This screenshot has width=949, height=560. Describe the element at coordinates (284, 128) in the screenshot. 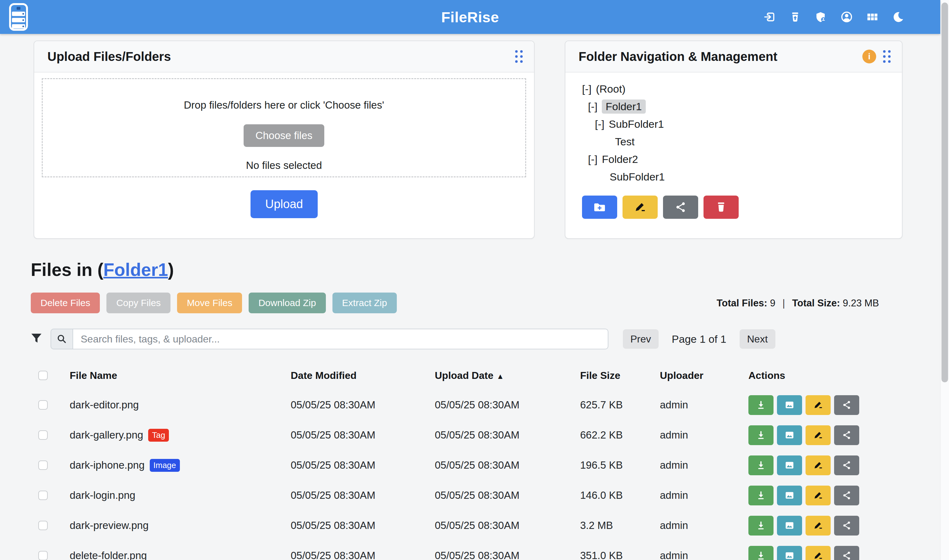

I see `file-dropzone: Drop files/folders here or click 'Choose…` at that location.